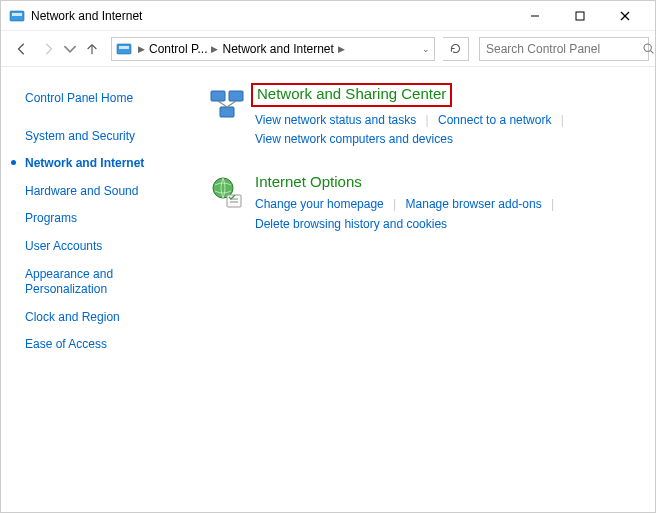 The height and width of the screenshot is (513, 656). I want to click on sidebar-home: Control Panel Home, so click(107, 99).